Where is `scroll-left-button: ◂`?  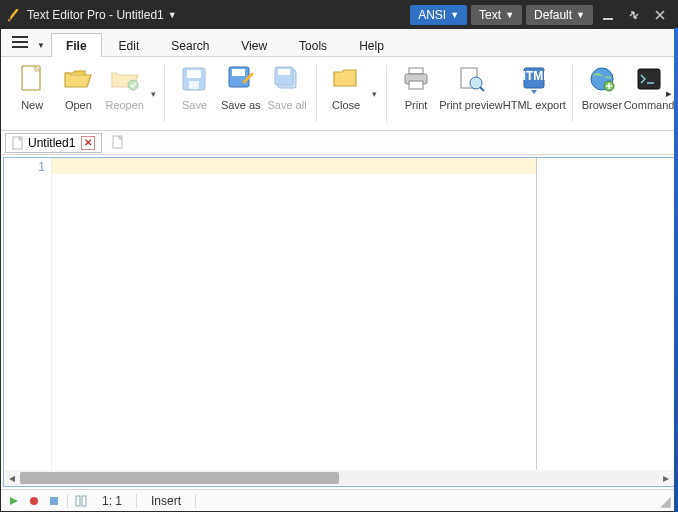
scroll-left-button: ◂ is located at coordinates (12, 478).